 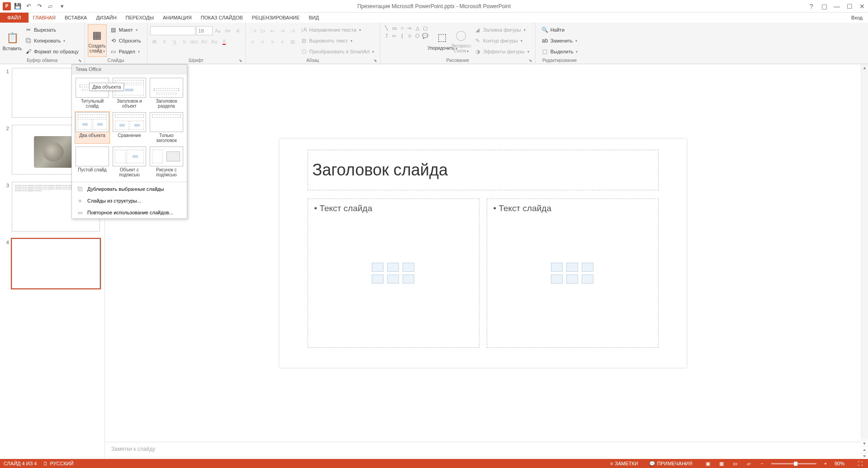 What do you see at coordinates (865, 68) in the screenshot?
I see `scroll-up-icon: ▲` at bounding box center [865, 68].